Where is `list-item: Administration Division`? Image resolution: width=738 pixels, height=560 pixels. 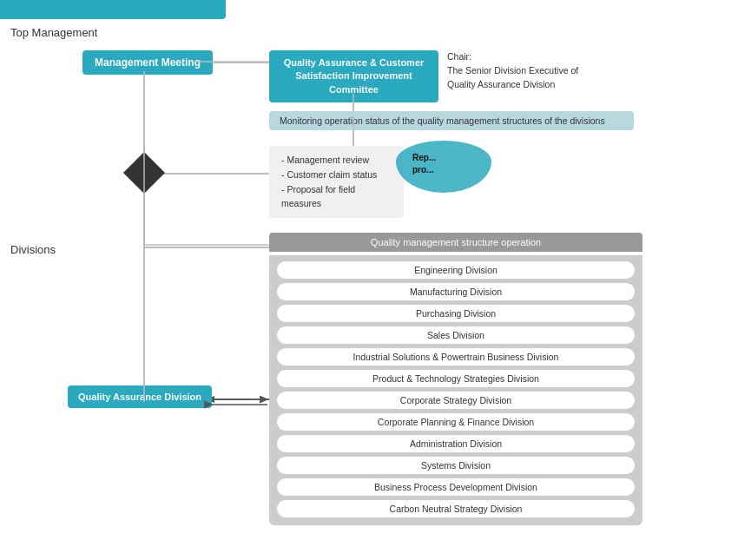 list-item: Administration Division is located at coordinates (456, 444).